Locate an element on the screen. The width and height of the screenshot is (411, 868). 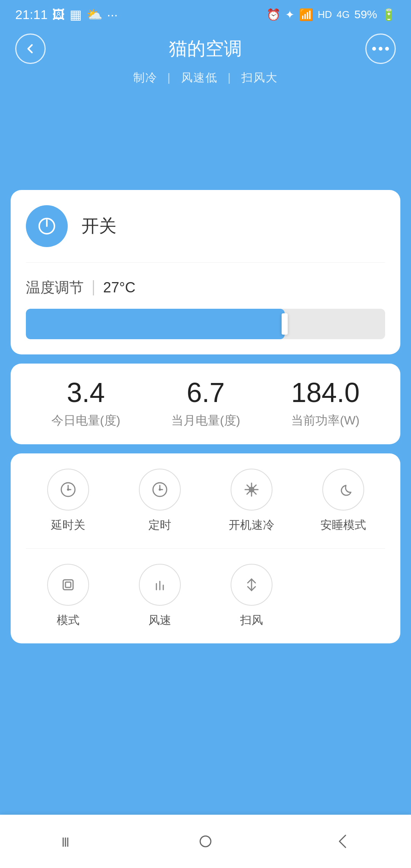
nav-back-button is located at coordinates (342, 841).